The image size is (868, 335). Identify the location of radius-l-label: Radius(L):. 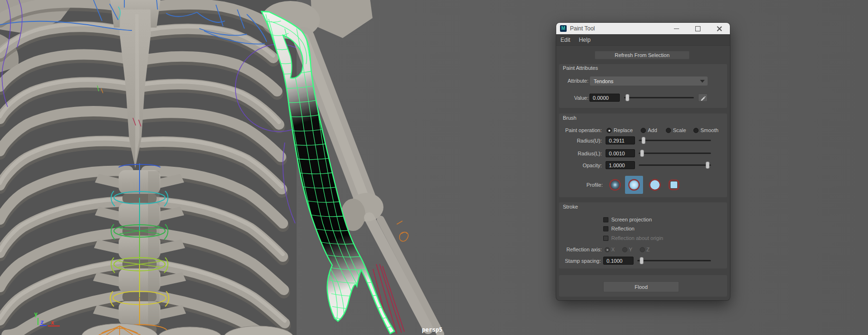
(579, 153).